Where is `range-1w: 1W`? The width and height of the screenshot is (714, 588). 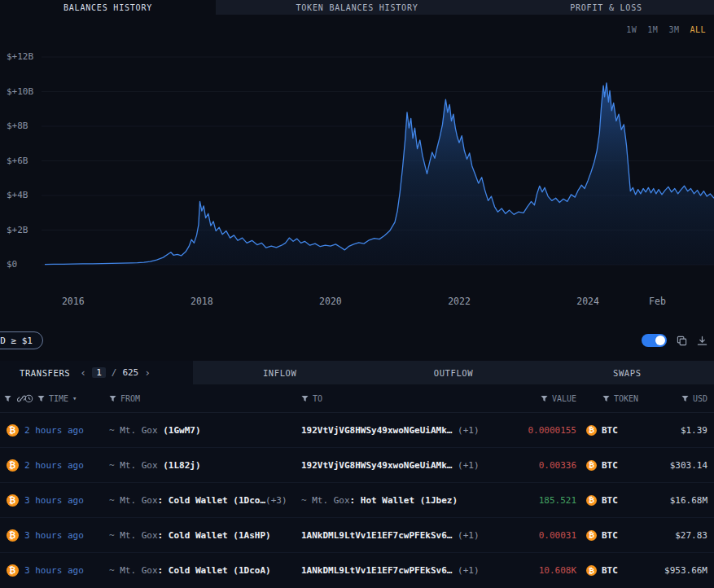
range-1w: 1W is located at coordinates (632, 29).